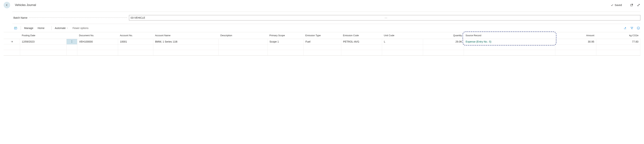 The width and height of the screenshot is (644, 144). What do you see at coordinates (20, 18) in the screenshot?
I see `batch-name-label: Batch Name` at bounding box center [20, 18].